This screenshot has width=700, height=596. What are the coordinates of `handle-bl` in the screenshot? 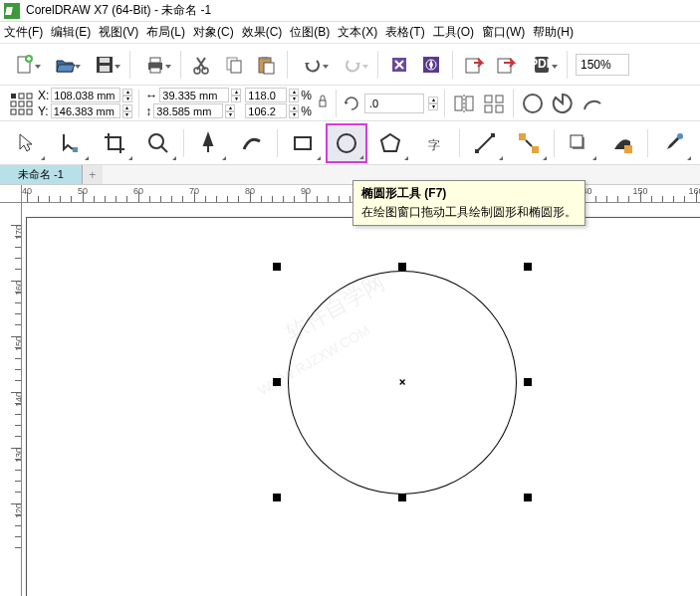 It's located at (277, 497).